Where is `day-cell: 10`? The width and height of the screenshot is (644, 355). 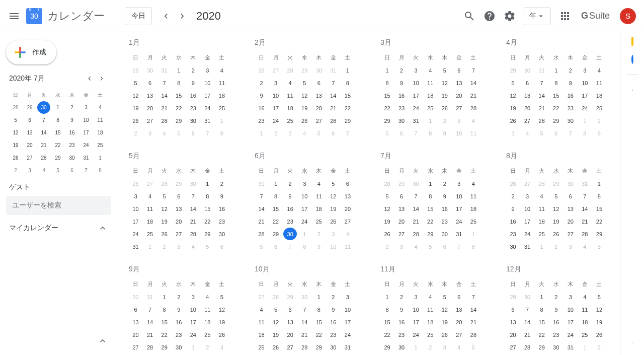
day-cell: 10 is located at coordinates (416, 309).